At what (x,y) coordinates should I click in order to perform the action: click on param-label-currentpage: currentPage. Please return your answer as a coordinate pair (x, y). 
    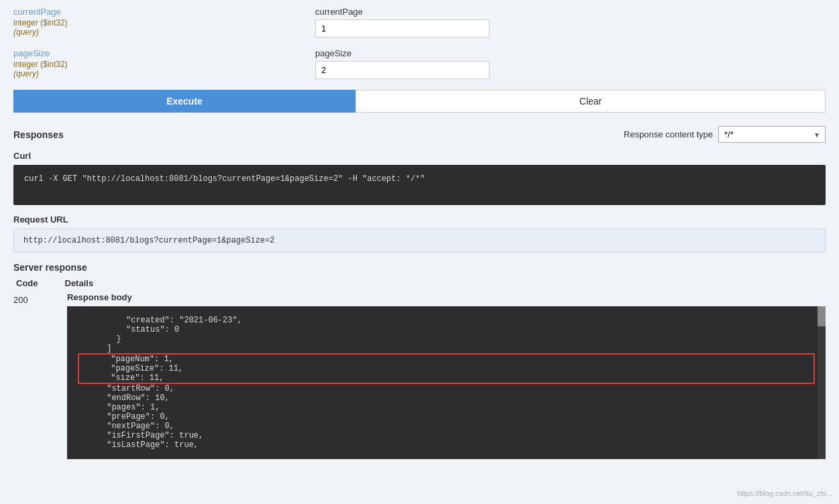
    Looking at the image, I should click on (570, 12).